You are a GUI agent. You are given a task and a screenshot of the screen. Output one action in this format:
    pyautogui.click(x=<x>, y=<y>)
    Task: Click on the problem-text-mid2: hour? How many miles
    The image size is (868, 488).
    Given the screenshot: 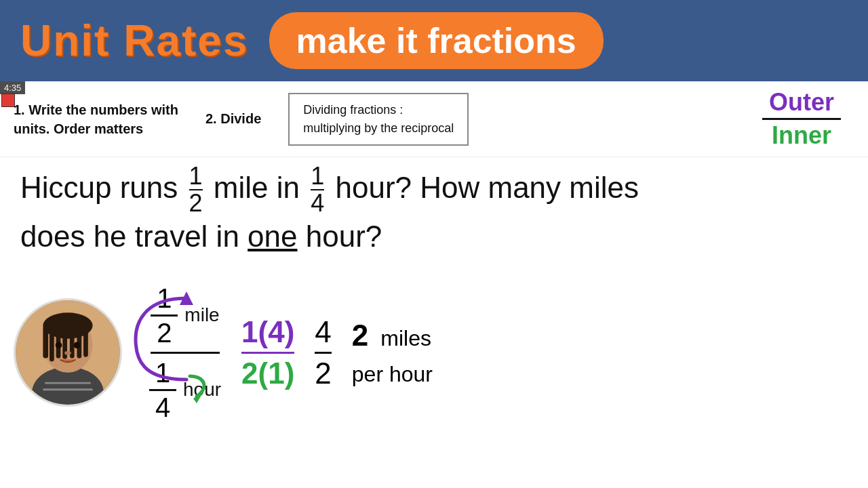 What is the action you would take?
    pyautogui.click(x=487, y=187)
    